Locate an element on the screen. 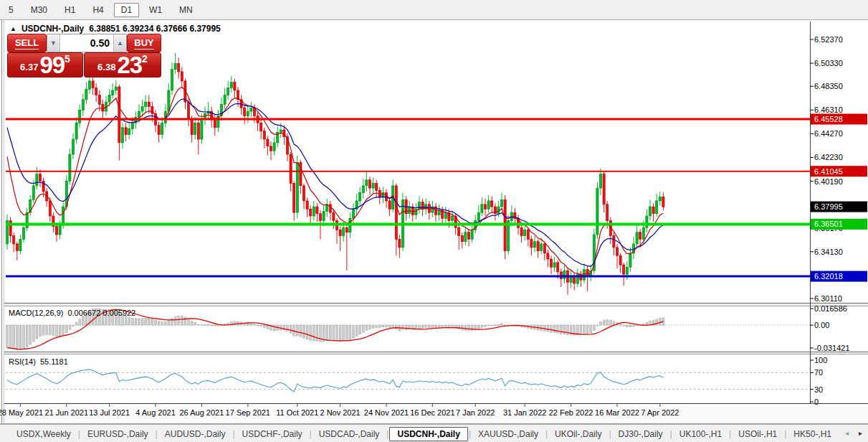  symbol-tab-AUDUSD-Daily: AUDUSD-,Daily is located at coordinates (195, 434).